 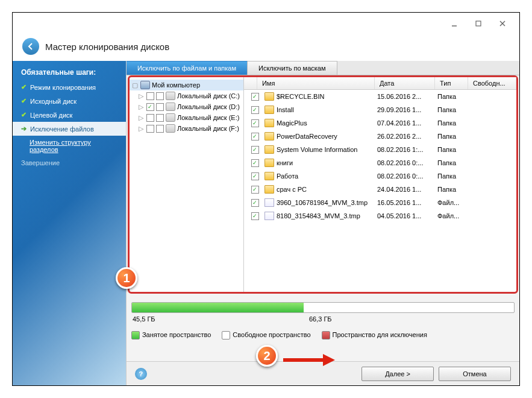 I want to click on drive-label: Локальный диск (E:), so click(x=208, y=118).